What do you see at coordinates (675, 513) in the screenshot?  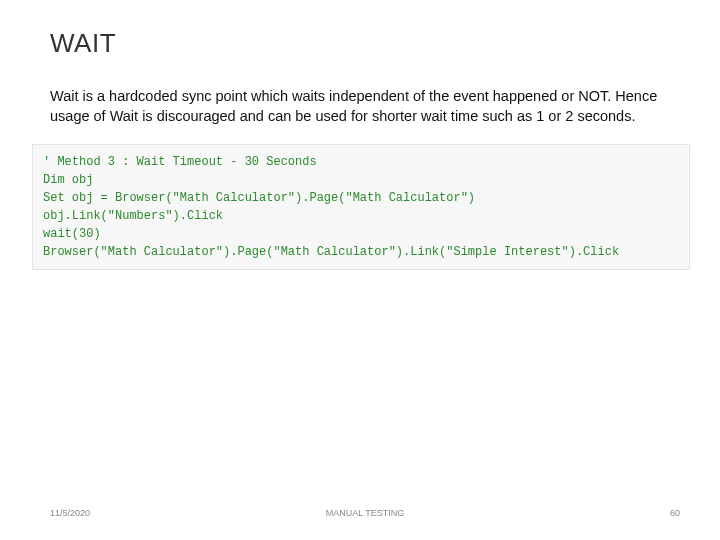 I see `footer-page: 60` at bounding box center [675, 513].